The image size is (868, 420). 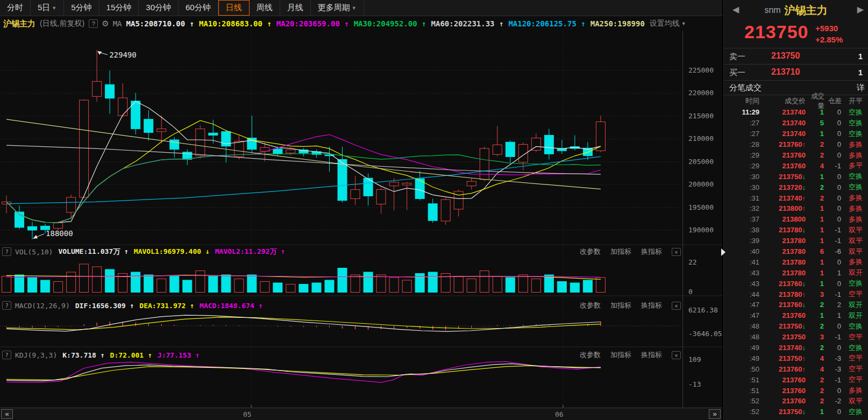 I want to click on period-tab-30分钟: 30分钟, so click(x=159, y=8).